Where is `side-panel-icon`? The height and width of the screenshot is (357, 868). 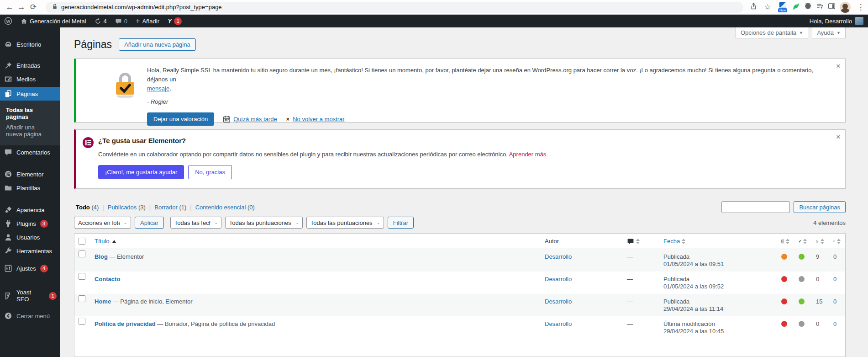 side-panel-icon is located at coordinates (832, 7).